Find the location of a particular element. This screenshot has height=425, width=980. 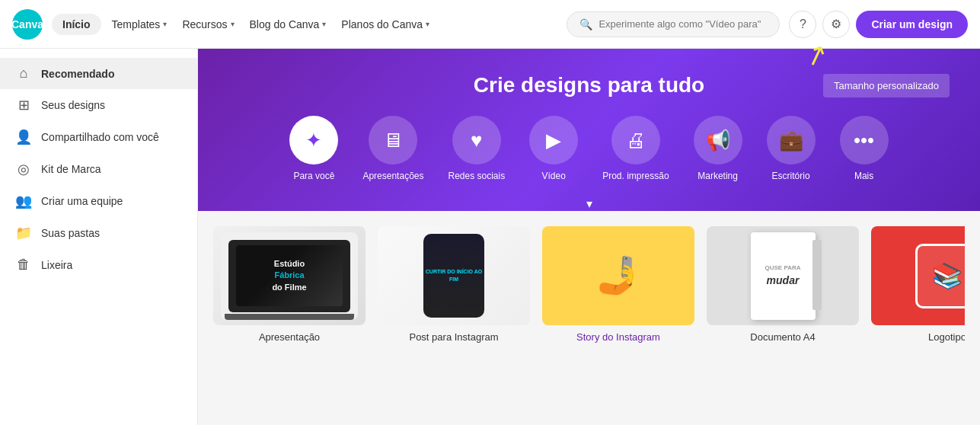

nav-home: Início is located at coordinates (76, 24).